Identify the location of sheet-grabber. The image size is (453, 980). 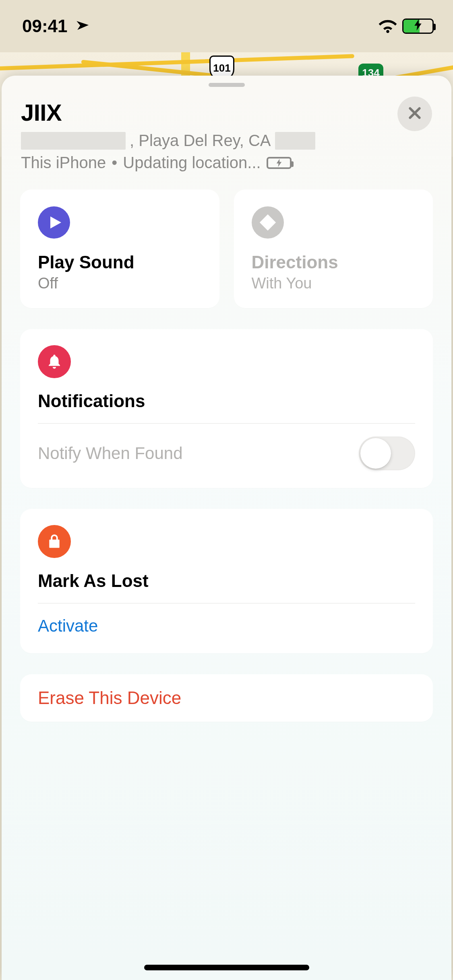
(227, 85).